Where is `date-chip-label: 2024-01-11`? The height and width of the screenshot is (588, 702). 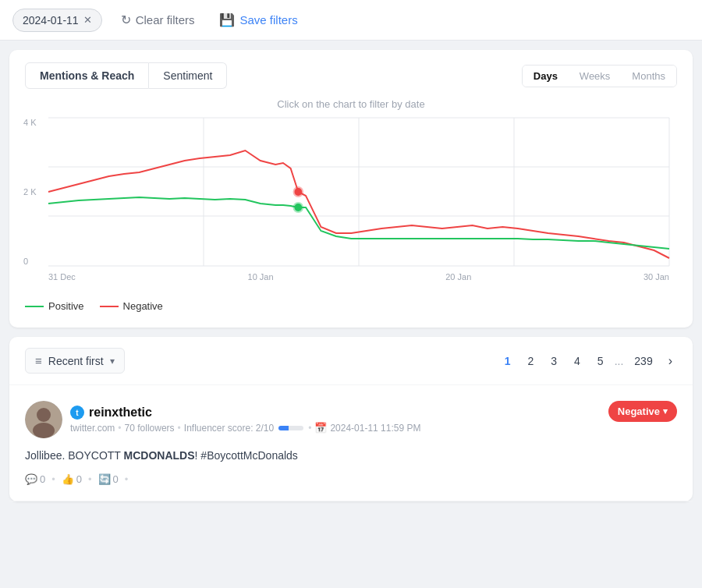
date-chip-label: 2024-01-11 is located at coordinates (51, 20).